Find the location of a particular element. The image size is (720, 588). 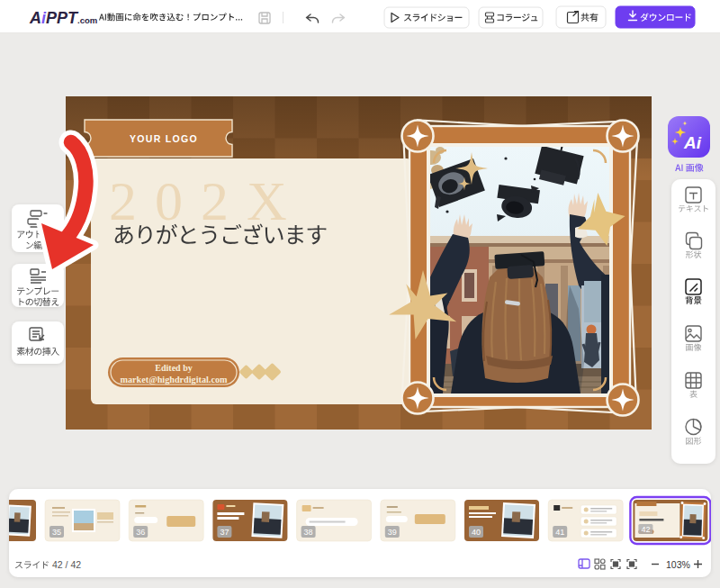

svg-text: Ai is located at coordinates (693, 142).